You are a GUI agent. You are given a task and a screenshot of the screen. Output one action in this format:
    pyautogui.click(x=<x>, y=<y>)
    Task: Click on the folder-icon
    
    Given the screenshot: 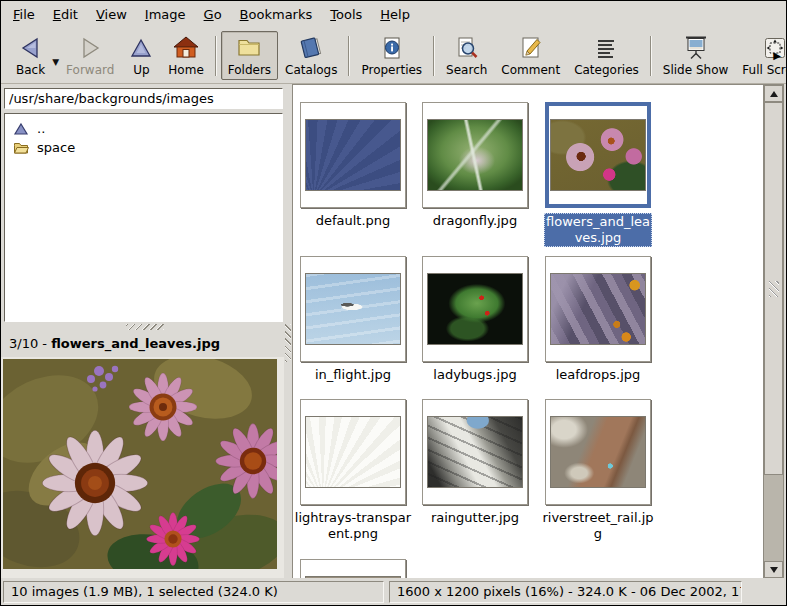 What is the action you would take?
    pyautogui.click(x=21, y=148)
    